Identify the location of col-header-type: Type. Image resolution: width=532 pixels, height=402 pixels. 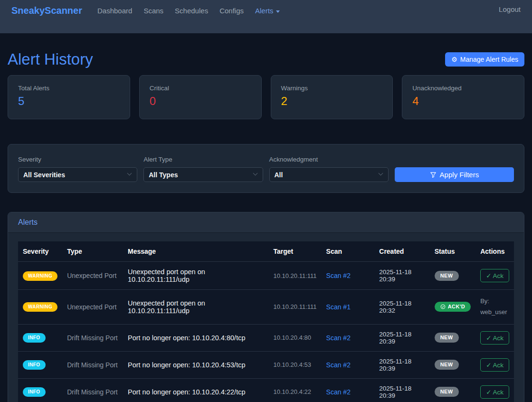
(93, 252).